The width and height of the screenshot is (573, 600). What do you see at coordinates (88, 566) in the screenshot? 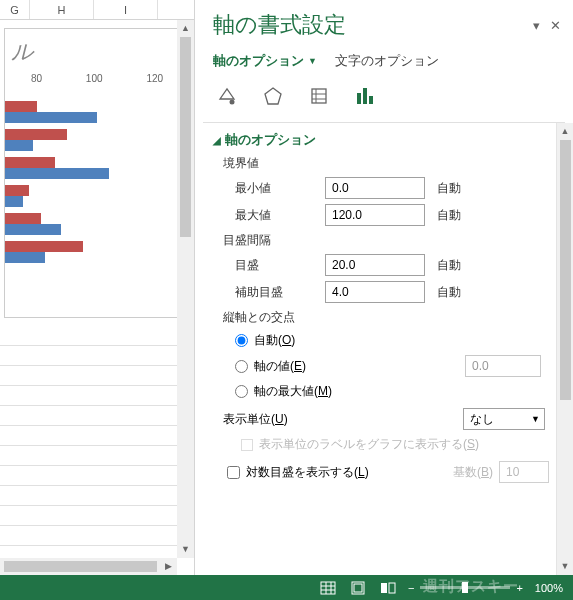
I see `horizontal-scrollbar: ▶` at bounding box center [88, 566].